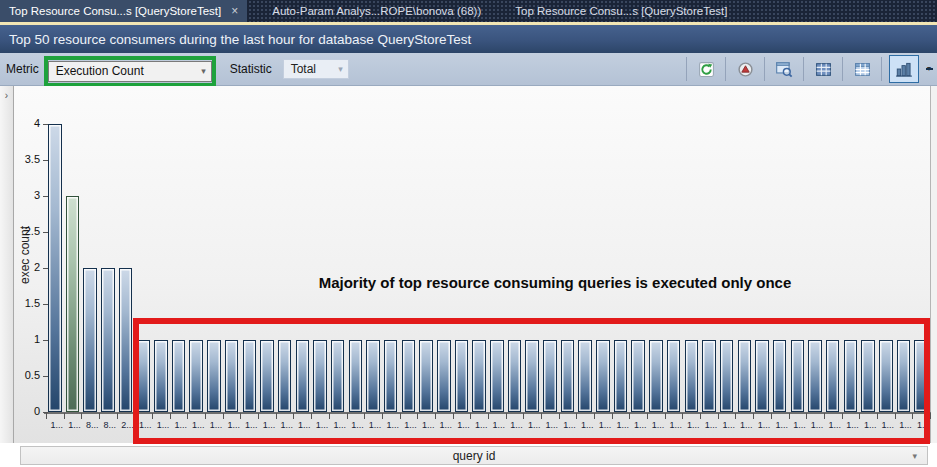 This screenshot has width=937, height=467. I want to click on y-tick-label: 3, so click(20, 195).